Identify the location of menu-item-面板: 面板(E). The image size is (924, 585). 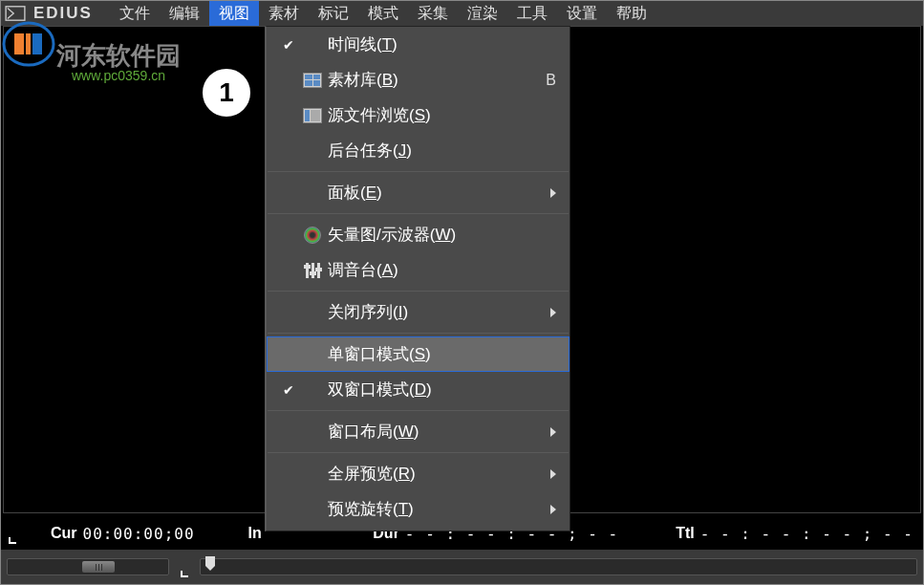
(419, 193).